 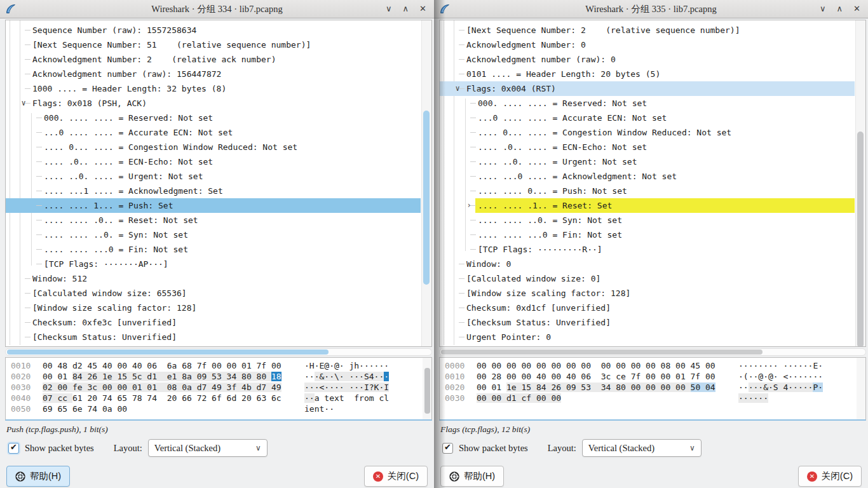 What do you see at coordinates (167, 398) in the screenshot?
I see `hex-bytes: 07 cc 61 20 74 65 78 74 20 66 72 6f 6d 2…` at bounding box center [167, 398].